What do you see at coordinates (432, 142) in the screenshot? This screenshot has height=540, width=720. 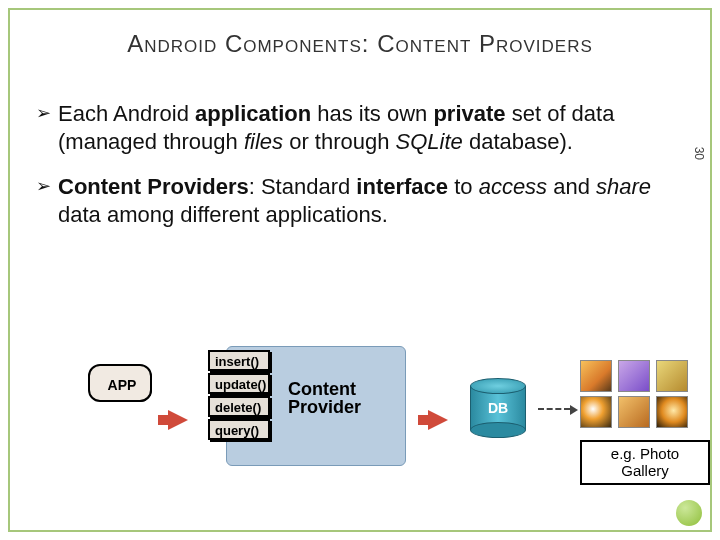 I see `text-italic: SQLite` at bounding box center [432, 142].